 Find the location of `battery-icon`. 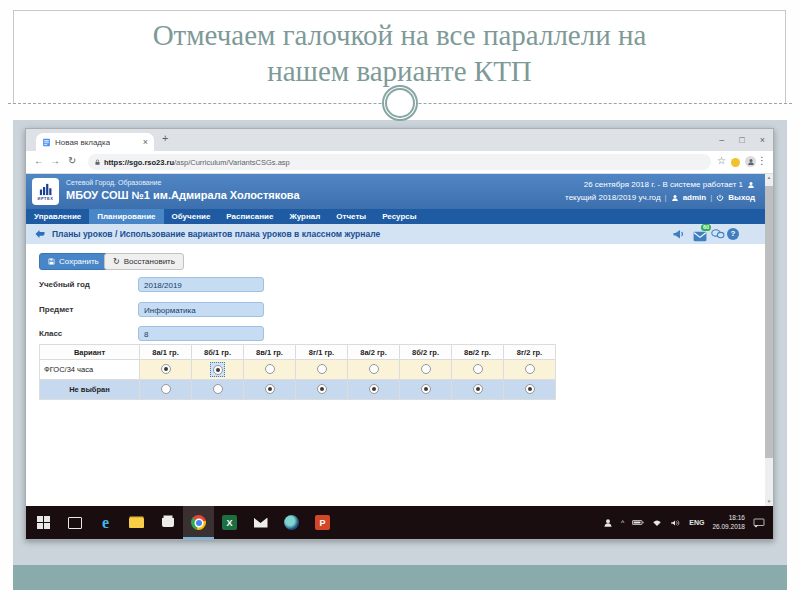

battery-icon is located at coordinates (638, 522).